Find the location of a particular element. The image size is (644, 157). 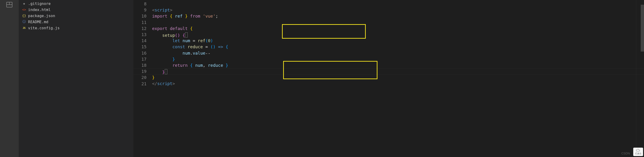

line-number: 16 is located at coordinates (140, 53).